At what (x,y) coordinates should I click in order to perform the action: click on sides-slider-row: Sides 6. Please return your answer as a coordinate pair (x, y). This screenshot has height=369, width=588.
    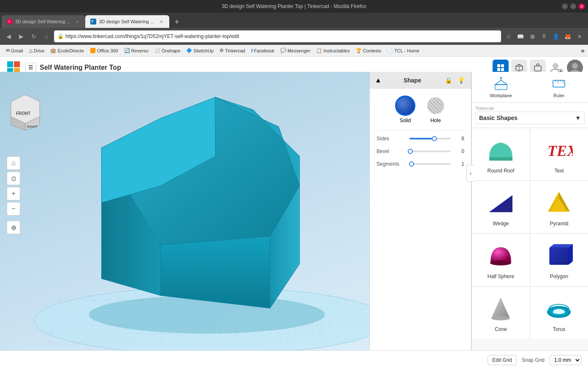
    Looking at the image, I should click on (420, 139).